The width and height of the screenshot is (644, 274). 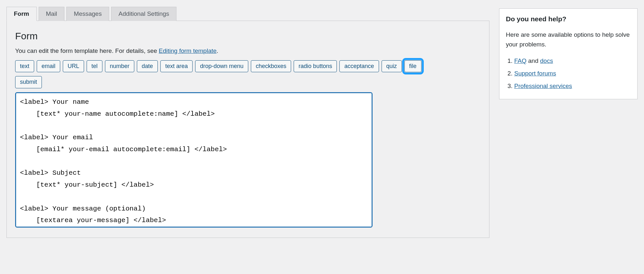 What do you see at coordinates (248, 82) in the screenshot?
I see `tag-generator-row-2: submit` at bounding box center [248, 82].